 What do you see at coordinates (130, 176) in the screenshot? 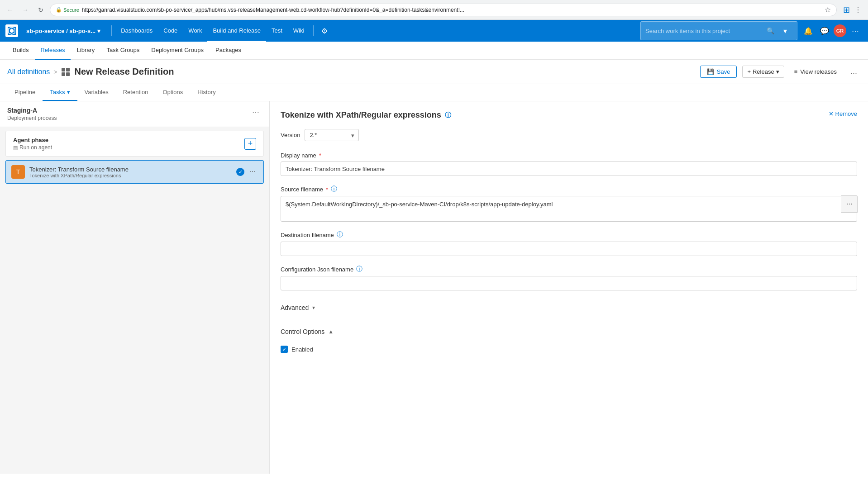
I see `task-sub: Tokenize with XPath/Regular expressions` at bounding box center [130, 176].